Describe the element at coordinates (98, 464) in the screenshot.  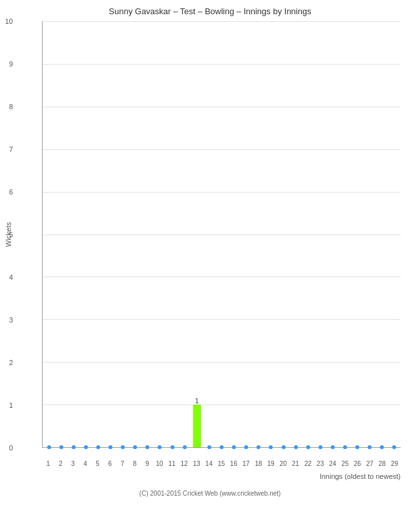
I see `x-label-4: 5` at that location.